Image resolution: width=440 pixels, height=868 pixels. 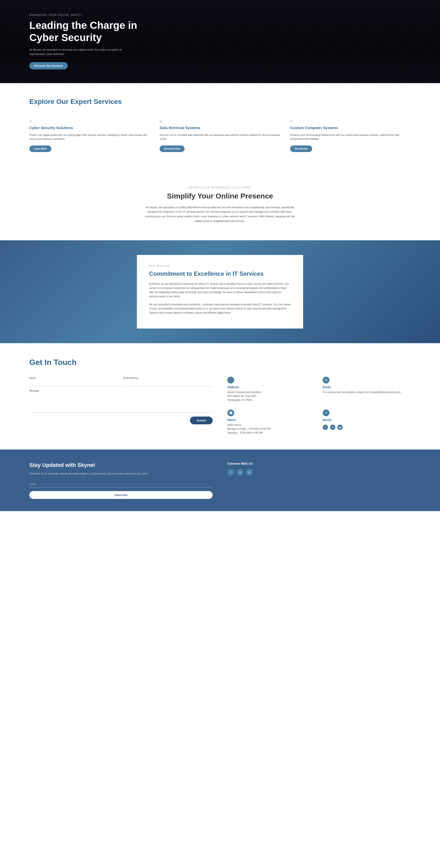 What do you see at coordinates (121, 480) in the screenshot?
I see `footer-newsletter: Stay Updated with Skynet Subscribe to ou…` at bounding box center [121, 480].